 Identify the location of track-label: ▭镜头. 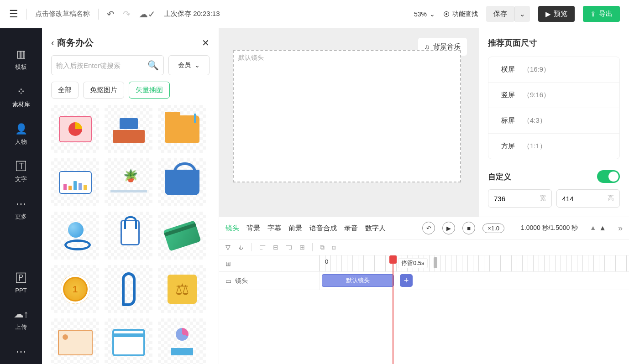
(269, 281).